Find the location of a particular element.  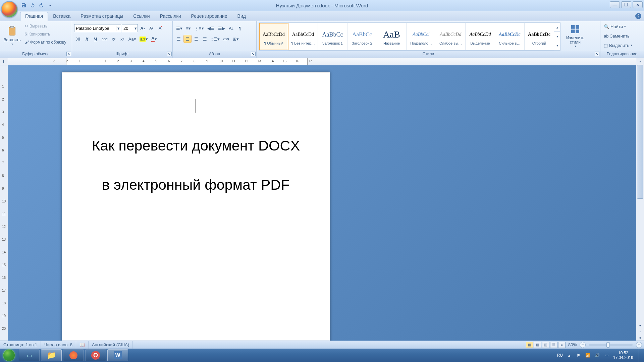

clipboard-launcher: ⬊ is located at coordinates (69, 54).